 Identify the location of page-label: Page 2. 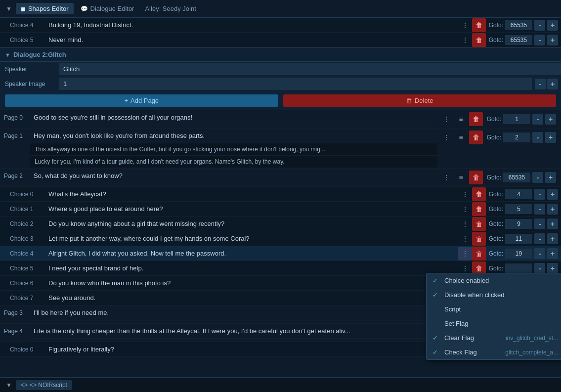
(15, 177).